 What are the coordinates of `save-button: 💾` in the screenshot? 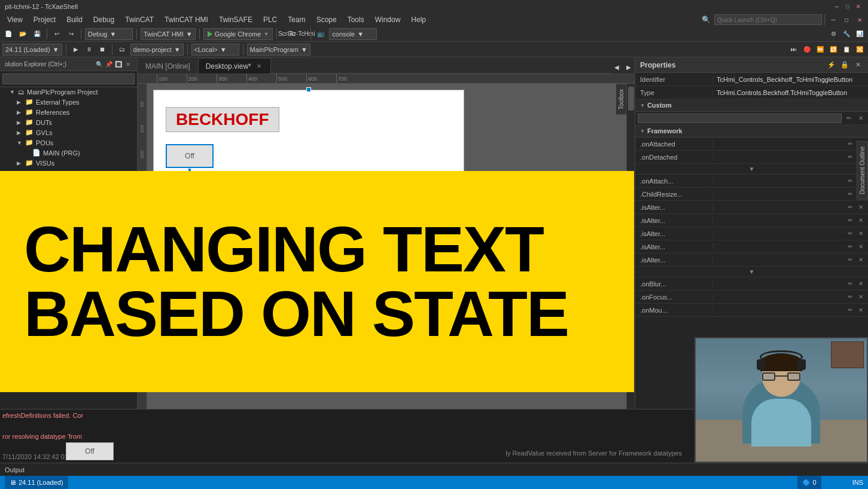 It's located at (37, 34).